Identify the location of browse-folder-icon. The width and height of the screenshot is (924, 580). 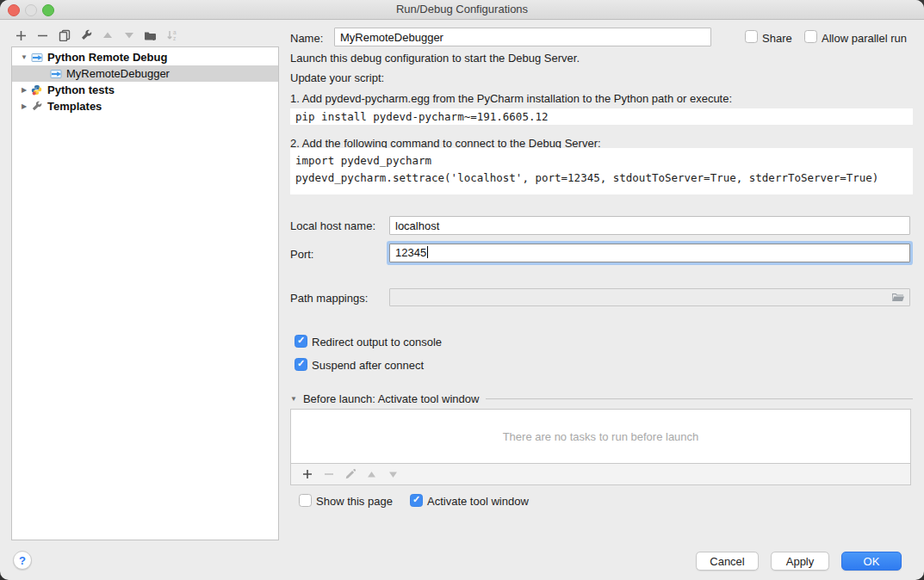
(898, 299).